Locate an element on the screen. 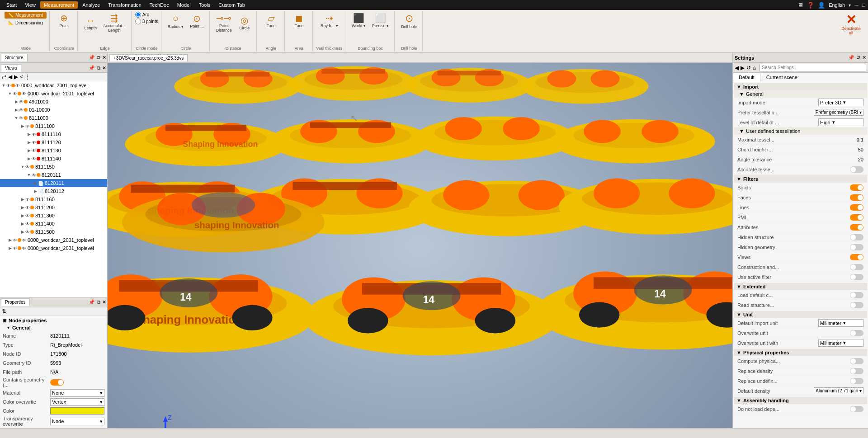 This screenshot has height=438, width=868. sort-props-icon: ⇅ is located at coordinates (4, 311).